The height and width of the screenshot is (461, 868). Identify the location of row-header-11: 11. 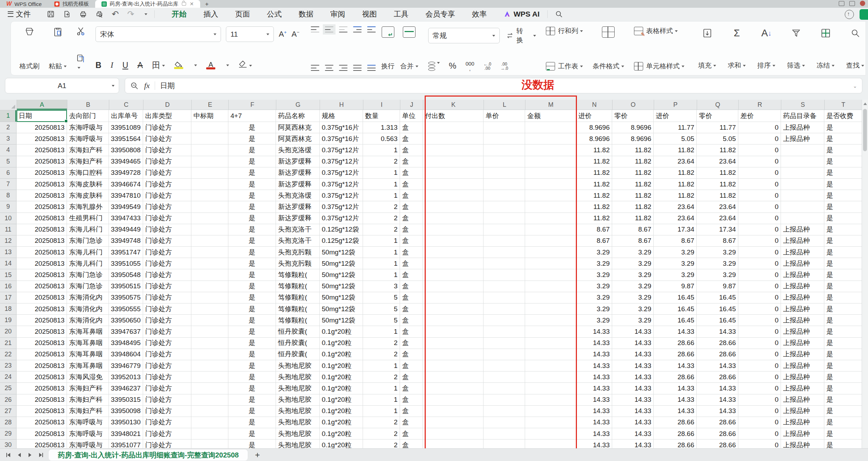
(8, 230).